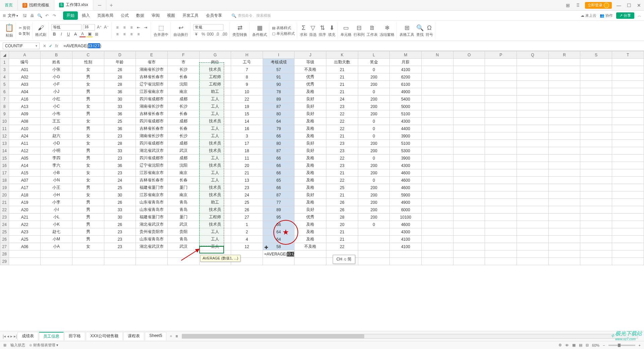 The image size is (644, 349). I want to click on data-cell: 1, so click(247, 225).